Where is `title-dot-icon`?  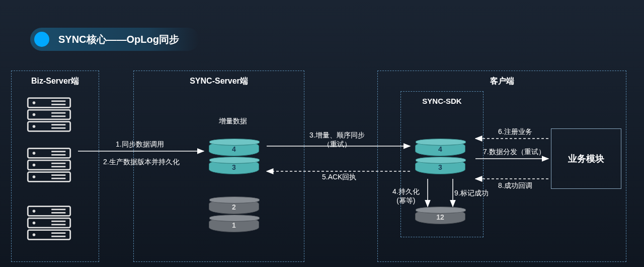 title-dot-icon is located at coordinates (42, 39).